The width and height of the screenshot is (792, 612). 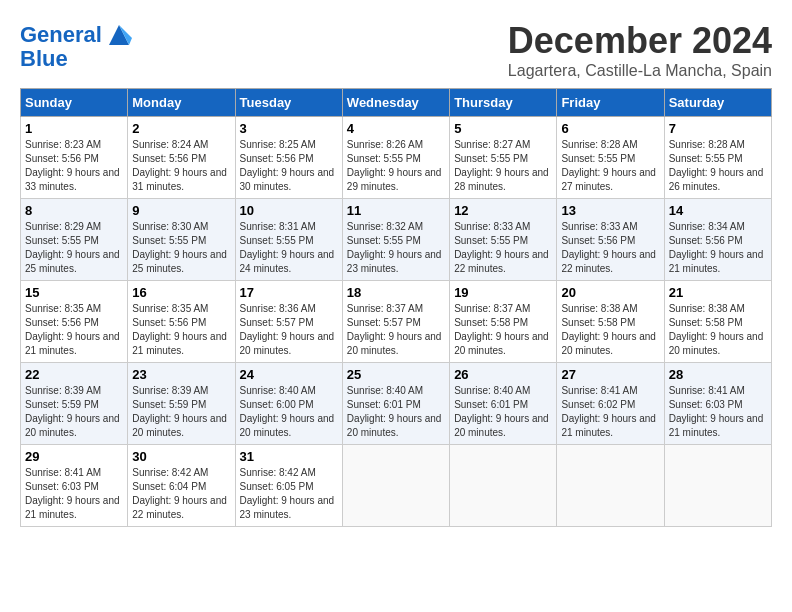 What do you see at coordinates (74, 158) in the screenshot?
I see `calendar-cell: 1Sunrise: 8:23 AMSunset: 5:56 PMDaylight…` at bounding box center [74, 158].